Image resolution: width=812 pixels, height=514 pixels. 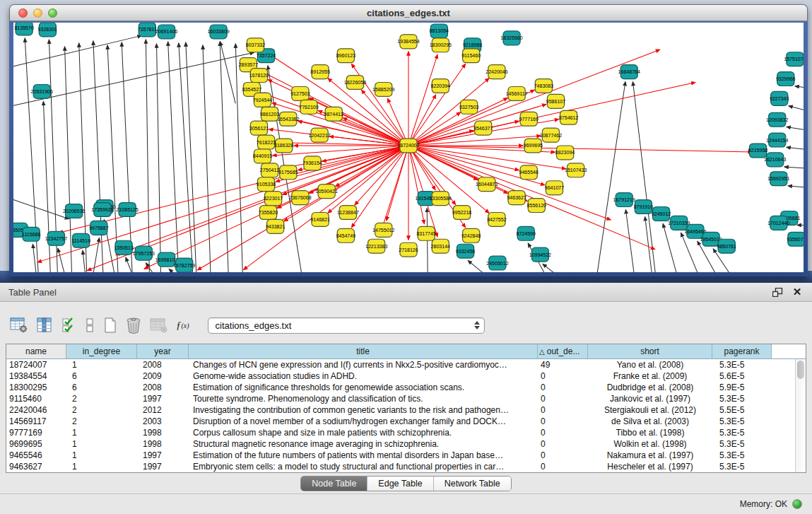 What do you see at coordinates (795, 239) in the screenshot?
I see `network-node: 9356072` at bounding box center [795, 239].